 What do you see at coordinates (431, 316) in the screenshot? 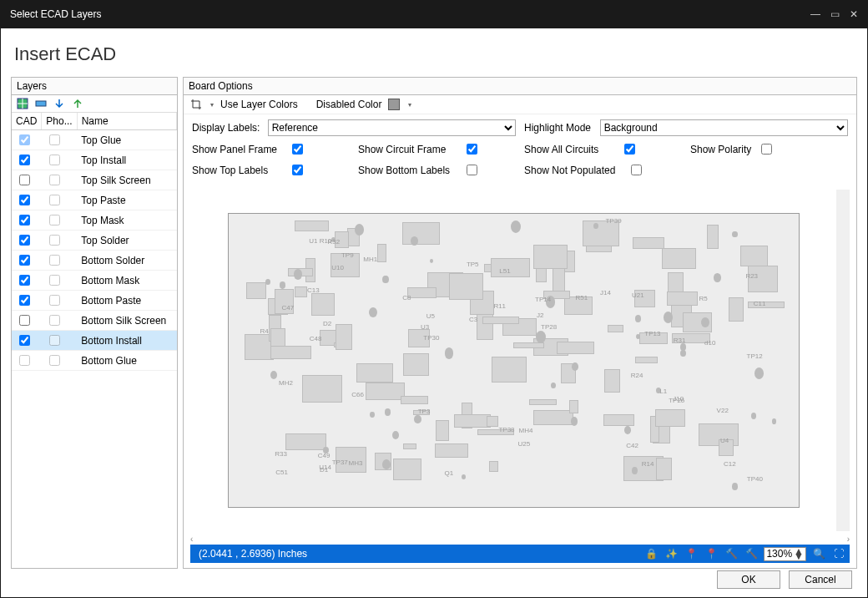
I see `pcb-ref-label: U5` at bounding box center [431, 316].